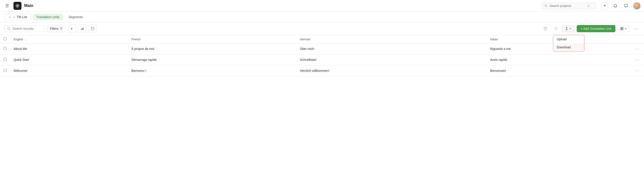 The width and height of the screenshot is (644, 175). What do you see at coordinates (56, 29) in the screenshot?
I see `filters-button: Filters` at bounding box center [56, 29].